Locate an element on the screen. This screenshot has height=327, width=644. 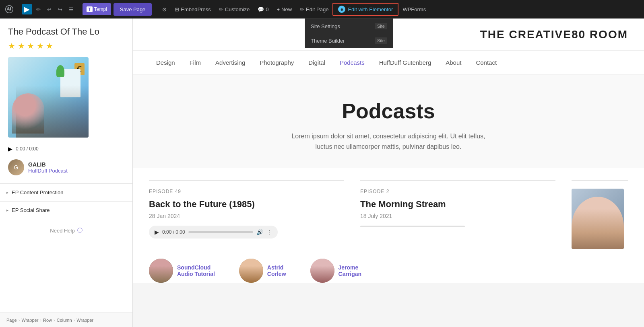
edit-with-elementor-button: e Edit with Elementor is located at coordinates (365, 9).